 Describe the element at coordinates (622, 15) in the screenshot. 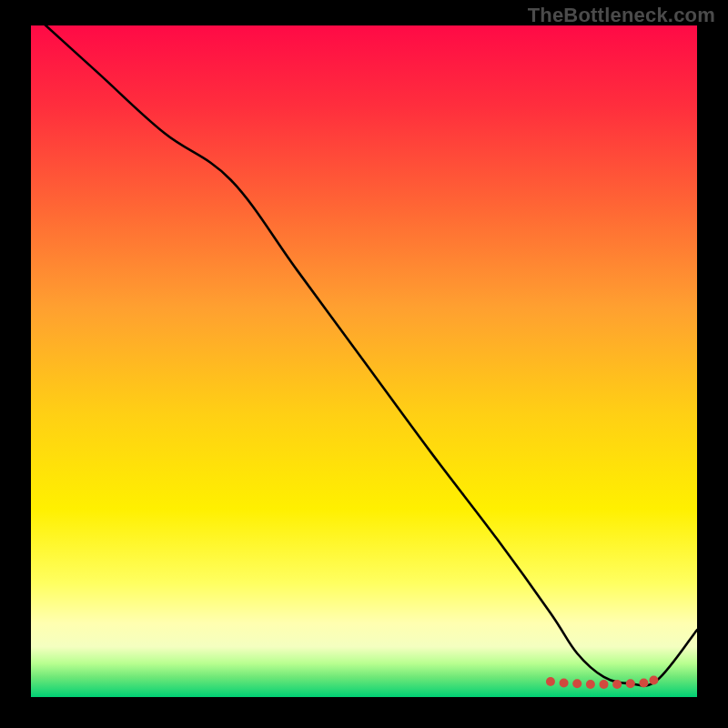

I see `watermark-label: TheBottleneck.com` at that location.